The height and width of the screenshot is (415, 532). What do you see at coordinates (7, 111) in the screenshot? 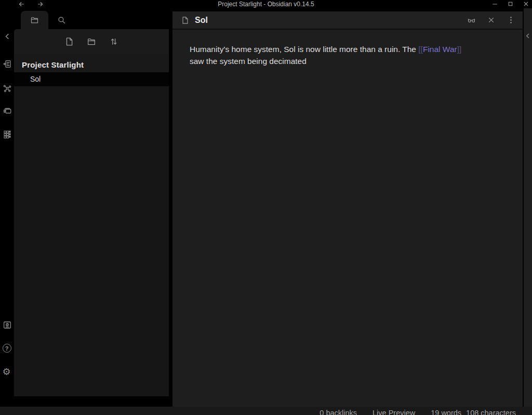
I see `card-stack-icon` at bounding box center [7, 111].